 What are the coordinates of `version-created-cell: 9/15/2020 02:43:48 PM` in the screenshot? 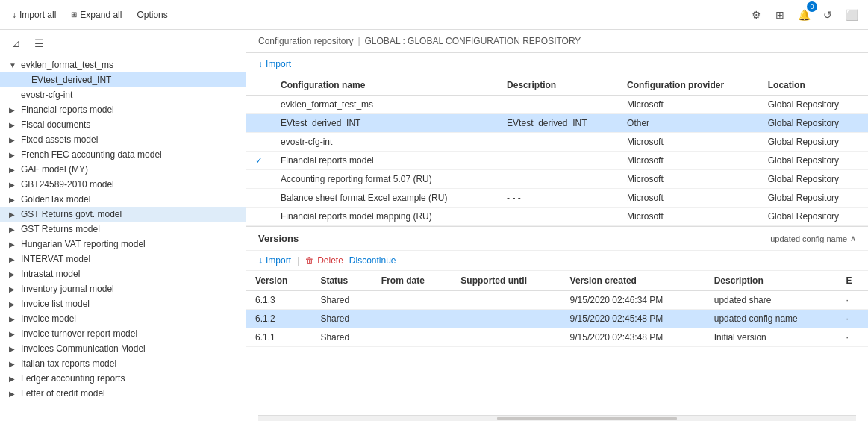 It's located at (633, 337).